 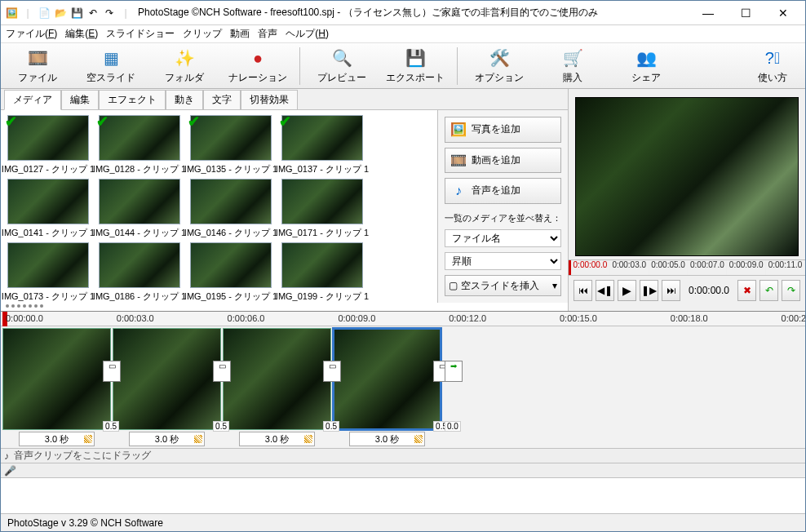 What do you see at coordinates (503, 206) in the screenshot?
I see `media-actions: 🖼️写真を追加 🎞️動画を追加 ♪音声を追加 一覧のメディアを並べ替え： ファイ…` at bounding box center [503, 206].